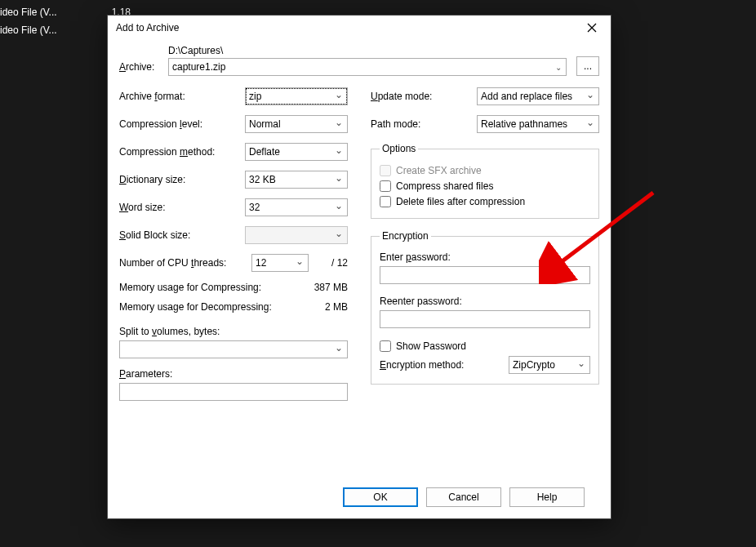  I want to click on reenter-password-label: Reenter password:, so click(485, 301).